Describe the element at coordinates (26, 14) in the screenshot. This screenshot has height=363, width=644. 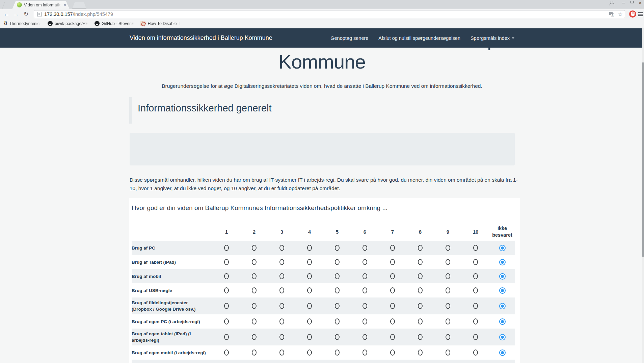
I see `reload-button: ↻` at that location.